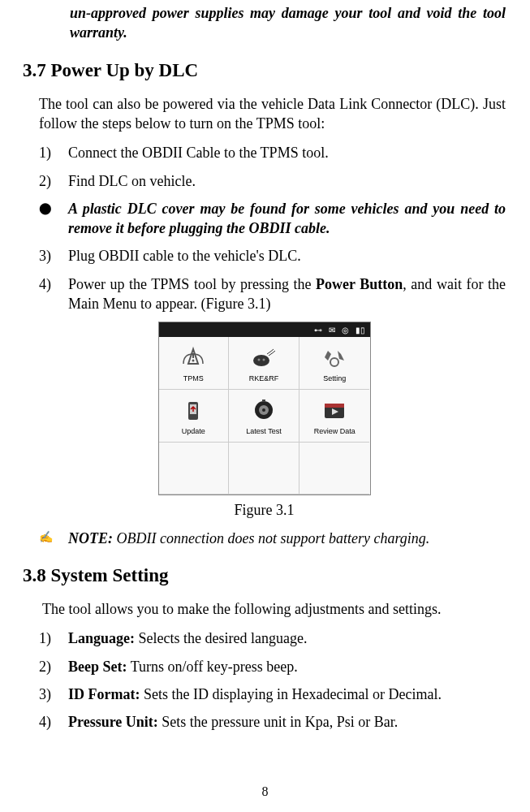 Image resolution: width=530 pixels, height=812 pixels. I want to click on signal-icon: ◎, so click(346, 330).